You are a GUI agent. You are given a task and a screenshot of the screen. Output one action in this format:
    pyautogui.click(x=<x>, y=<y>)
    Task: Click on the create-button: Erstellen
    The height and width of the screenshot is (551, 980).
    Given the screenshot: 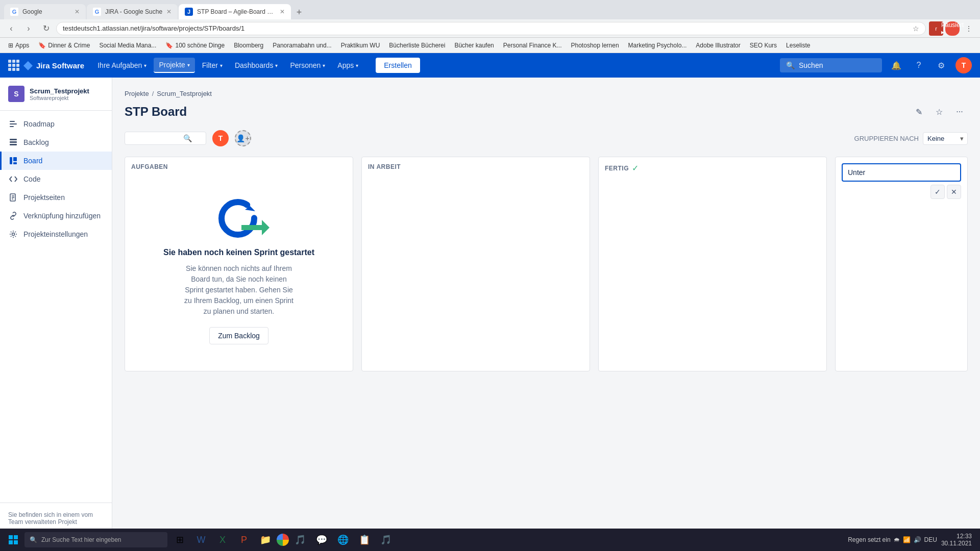 What is the action you would take?
    pyautogui.click(x=398, y=65)
    